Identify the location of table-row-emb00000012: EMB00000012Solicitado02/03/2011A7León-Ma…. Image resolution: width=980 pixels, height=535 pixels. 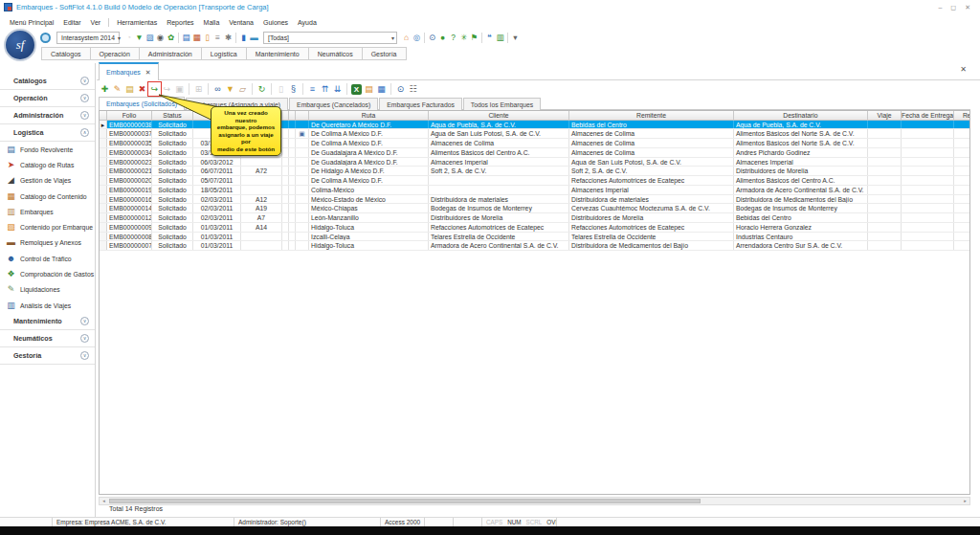
(534, 218).